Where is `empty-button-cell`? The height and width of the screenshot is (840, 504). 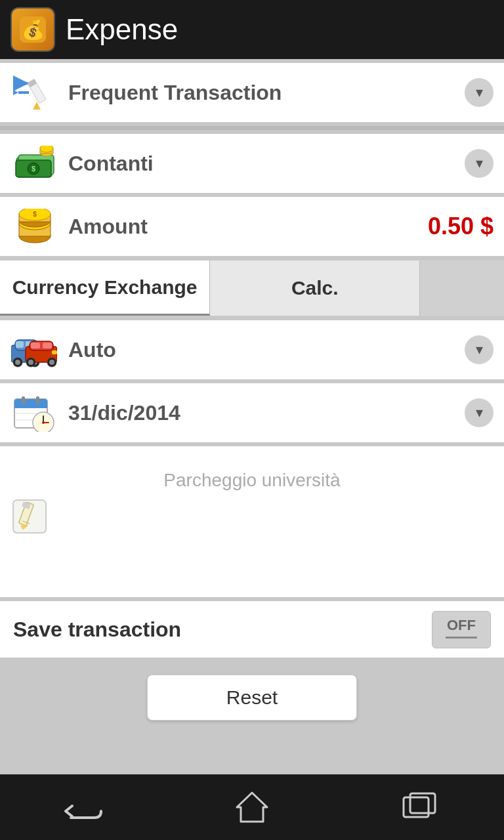 empty-button-cell is located at coordinates (462, 288).